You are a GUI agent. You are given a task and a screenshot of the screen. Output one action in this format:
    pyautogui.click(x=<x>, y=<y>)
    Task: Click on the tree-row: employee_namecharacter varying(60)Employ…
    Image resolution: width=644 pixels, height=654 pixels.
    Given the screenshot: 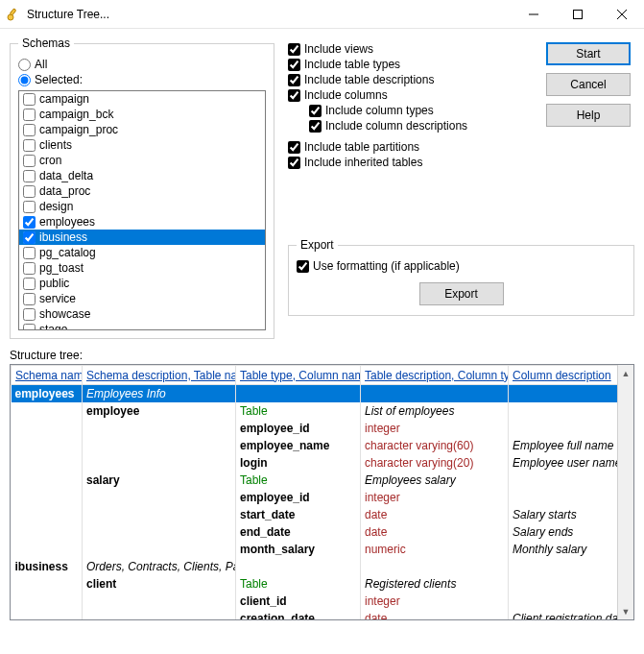 What is the action you would take?
    pyautogui.click(x=316, y=446)
    